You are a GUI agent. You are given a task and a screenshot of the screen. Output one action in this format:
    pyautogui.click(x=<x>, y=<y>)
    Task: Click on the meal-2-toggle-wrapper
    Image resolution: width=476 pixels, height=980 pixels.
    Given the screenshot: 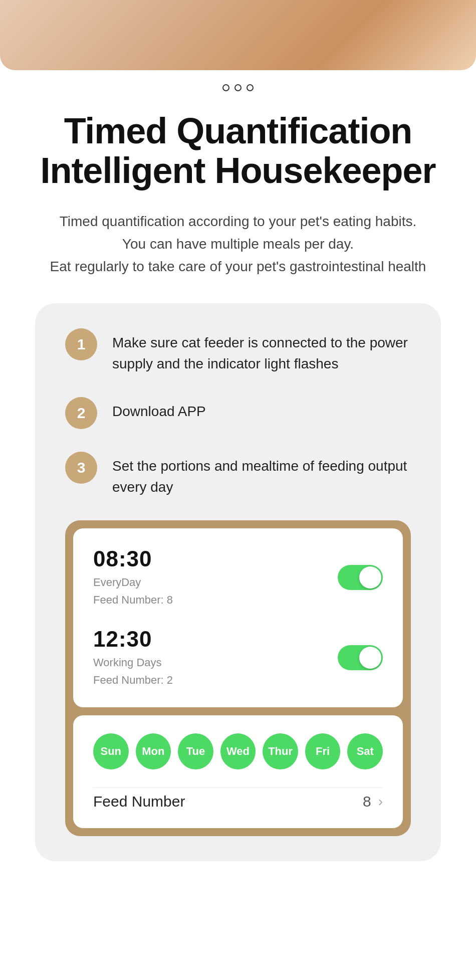 What is the action you would take?
    pyautogui.click(x=360, y=658)
    